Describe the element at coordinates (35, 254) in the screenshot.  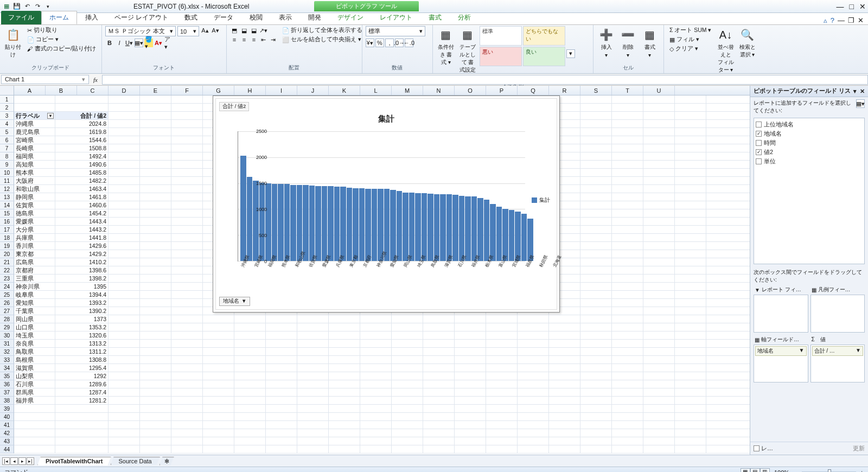
I see `pivot-row-label: 東京都` at that location.